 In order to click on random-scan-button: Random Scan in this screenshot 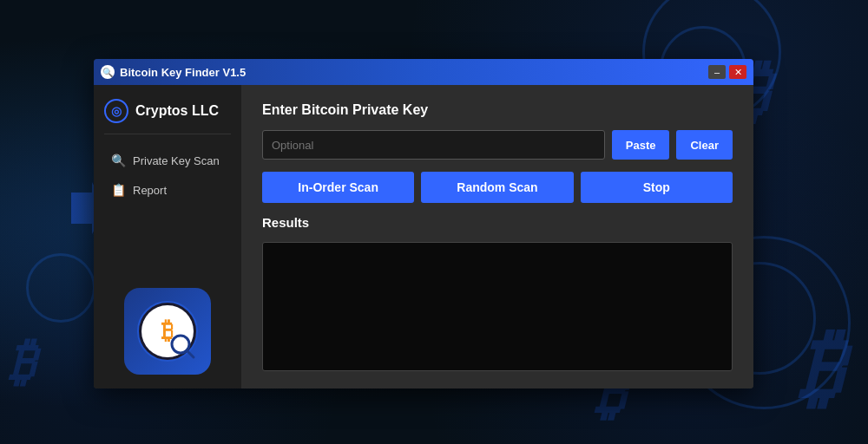, I will do `click(496, 187)`.